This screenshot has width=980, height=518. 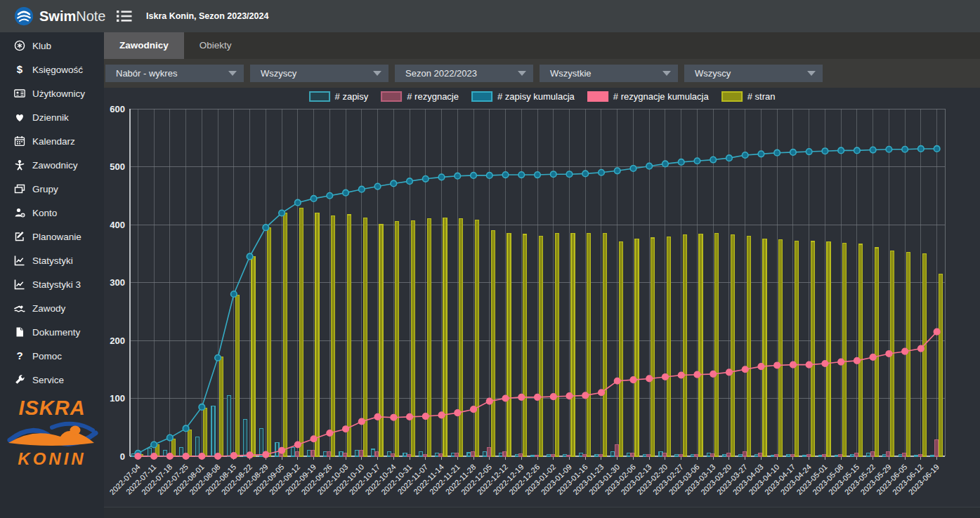 I want to click on legend-item-rezygnacje: # rezygnacje, so click(x=420, y=97).